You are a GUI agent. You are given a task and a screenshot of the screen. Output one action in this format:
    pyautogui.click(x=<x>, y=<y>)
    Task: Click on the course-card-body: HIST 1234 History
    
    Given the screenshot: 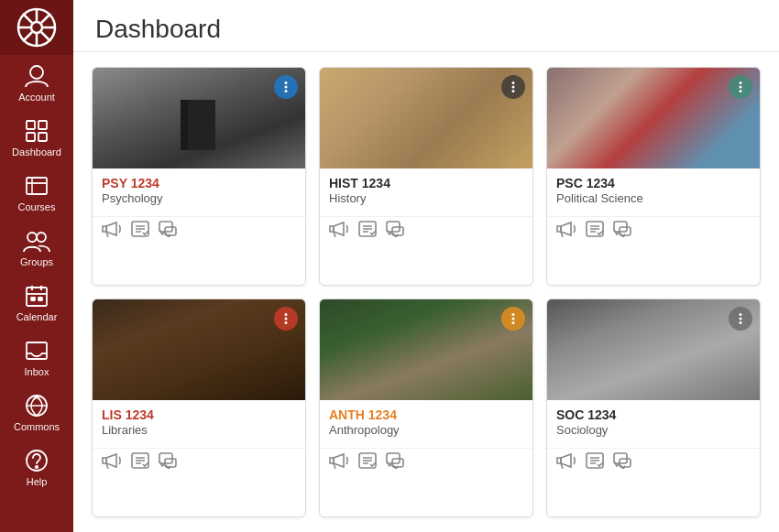 What is the action you would take?
    pyautogui.click(x=426, y=192)
    